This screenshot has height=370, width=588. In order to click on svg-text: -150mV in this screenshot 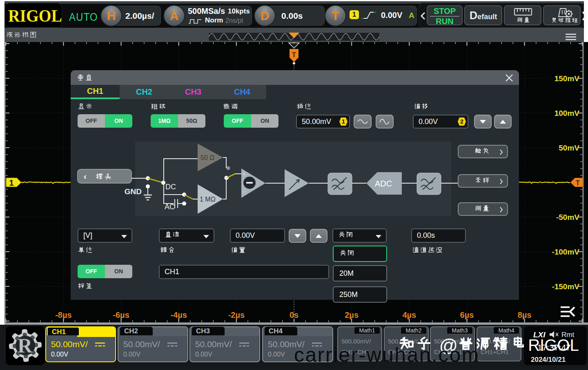, I will do `click(566, 286)`.